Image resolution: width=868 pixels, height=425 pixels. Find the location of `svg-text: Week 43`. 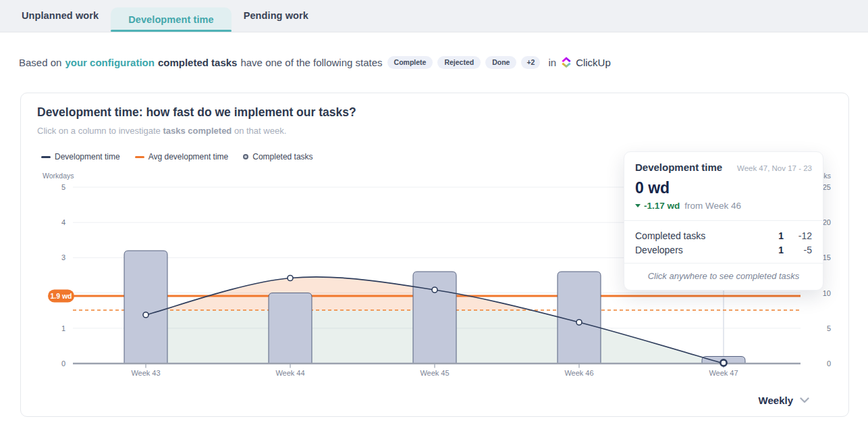

svg-text: Week 43 is located at coordinates (146, 373).